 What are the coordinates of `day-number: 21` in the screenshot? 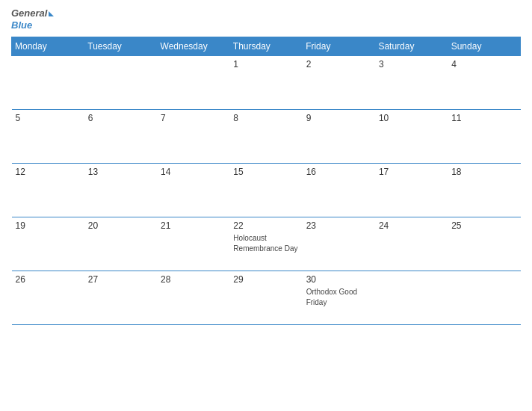 It's located at (193, 226).